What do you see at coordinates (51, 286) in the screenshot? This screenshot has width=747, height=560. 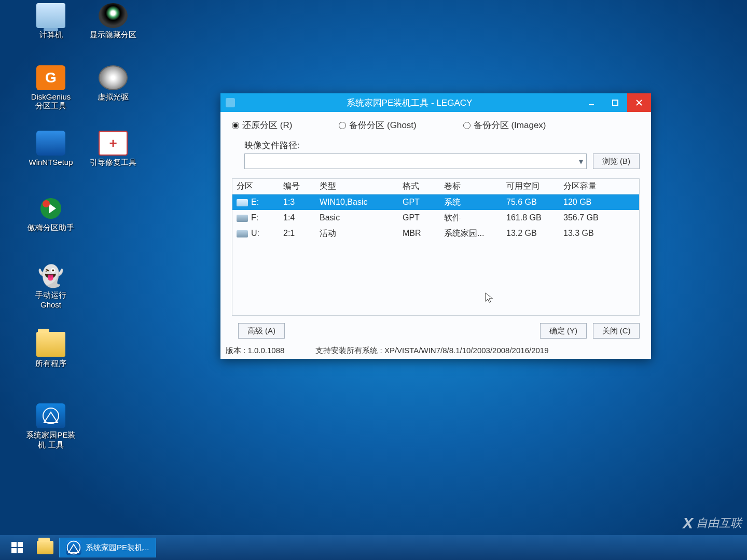 I see `desktop-icon-ghost: 👻 手动运行 Ghost` at bounding box center [51, 286].